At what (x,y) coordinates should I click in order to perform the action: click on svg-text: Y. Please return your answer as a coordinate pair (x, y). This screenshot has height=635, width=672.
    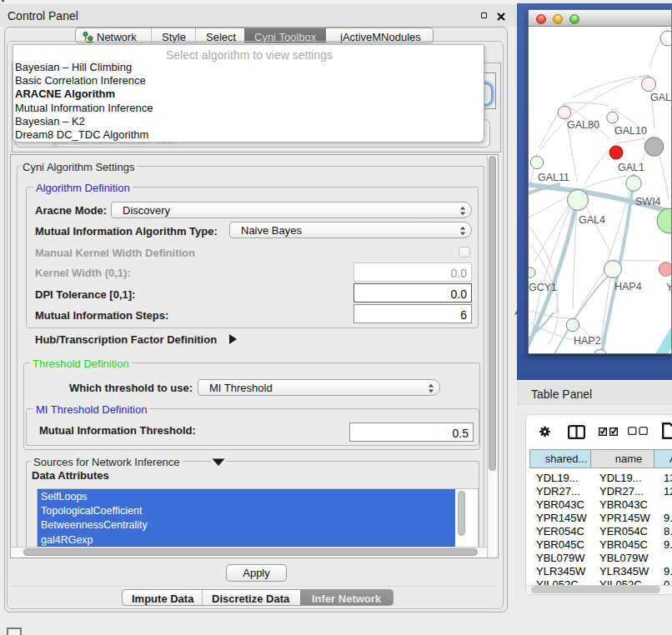
    Looking at the image, I should click on (669, 288).